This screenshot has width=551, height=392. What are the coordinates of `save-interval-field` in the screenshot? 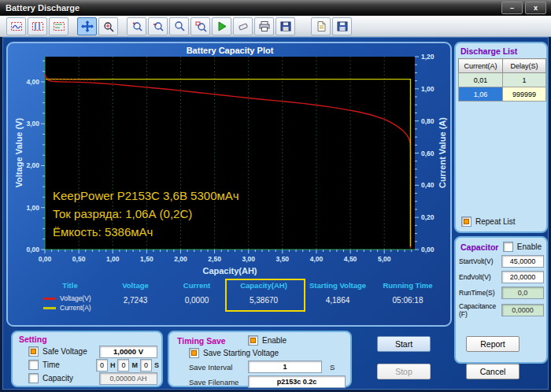 It's located at (285, 367).